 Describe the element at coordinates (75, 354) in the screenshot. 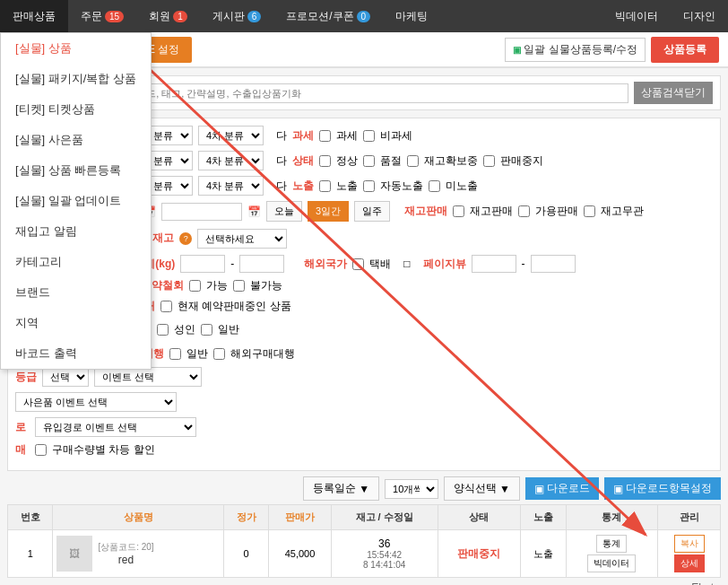

I see `dropdown-item-10: 바코드 출력` at that location.